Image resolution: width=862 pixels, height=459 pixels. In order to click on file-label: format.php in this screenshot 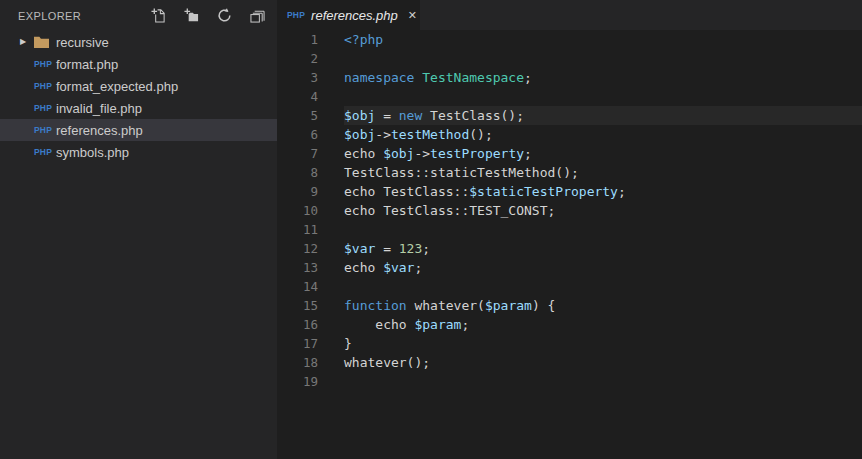, I will do `click(87, 64)`.